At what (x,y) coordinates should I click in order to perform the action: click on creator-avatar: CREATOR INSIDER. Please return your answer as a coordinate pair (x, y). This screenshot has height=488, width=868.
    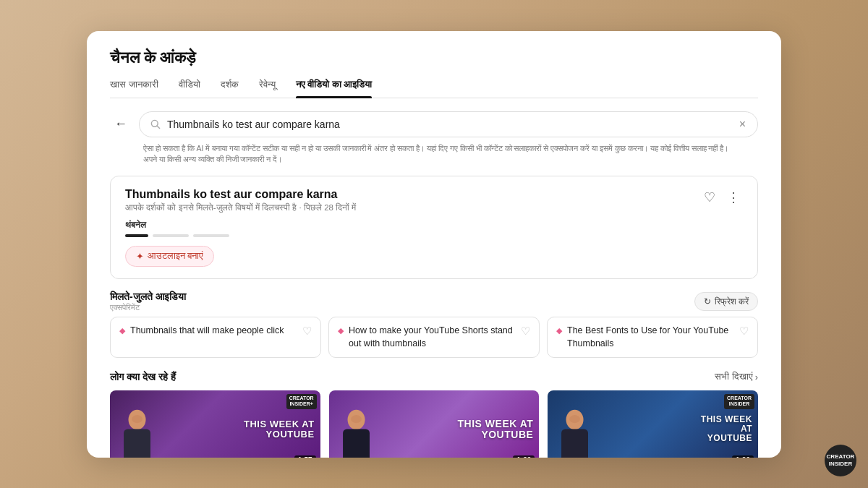
    Looking at the image, I should click on (841, 461).